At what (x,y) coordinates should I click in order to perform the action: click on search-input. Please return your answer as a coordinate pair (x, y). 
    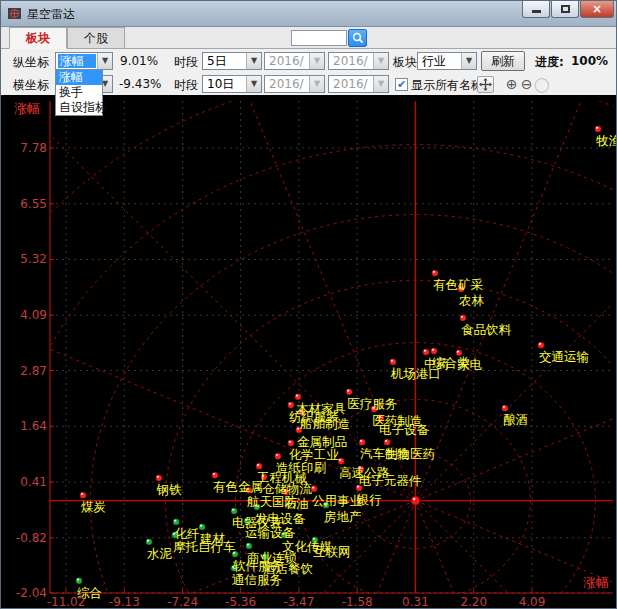
    Looking at the image, I should click on (319, 38).